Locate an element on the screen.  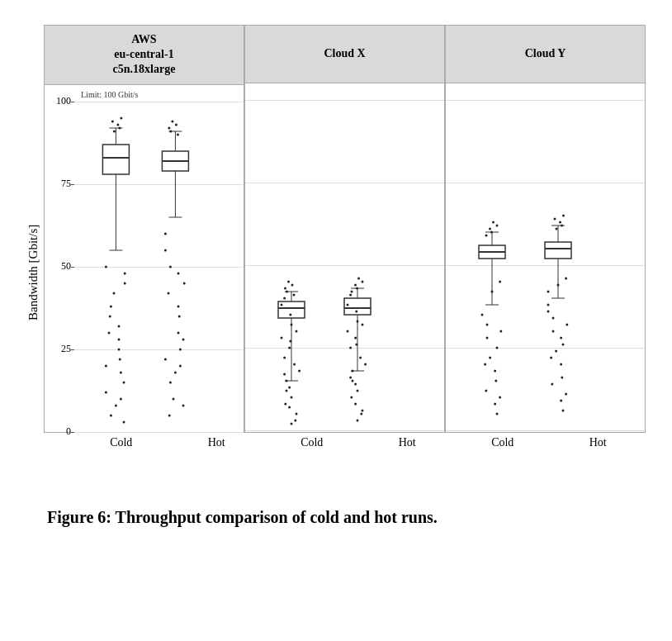
x-labels-aws: ColdHot is located at coordinates (168, 443).